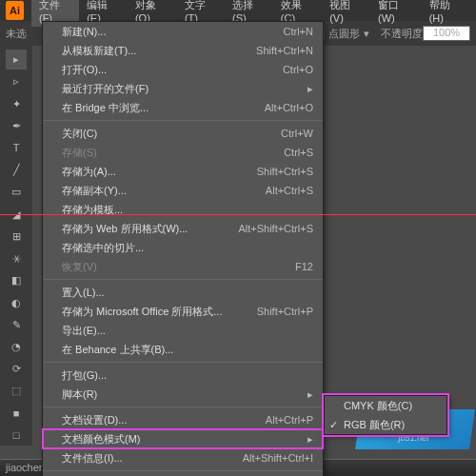  I want to click on file-menu-item-3: 最近打开的文件(F)▸, so click(183, 89).